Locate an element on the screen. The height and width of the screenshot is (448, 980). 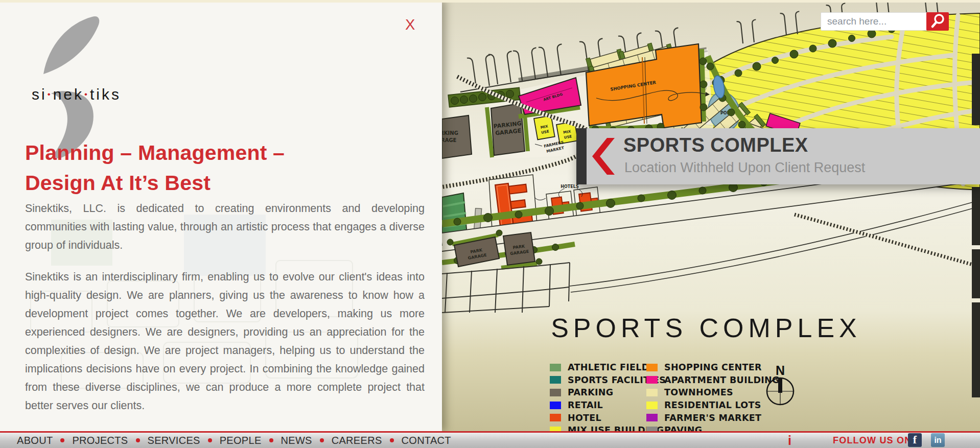
facebook-icon: f is located at coordinates (915, 440).